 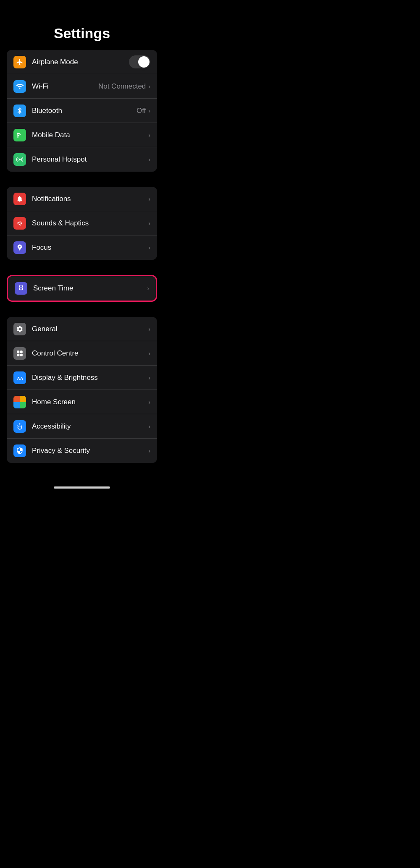 I want to click on general-icon, so click(x=20, y=329).